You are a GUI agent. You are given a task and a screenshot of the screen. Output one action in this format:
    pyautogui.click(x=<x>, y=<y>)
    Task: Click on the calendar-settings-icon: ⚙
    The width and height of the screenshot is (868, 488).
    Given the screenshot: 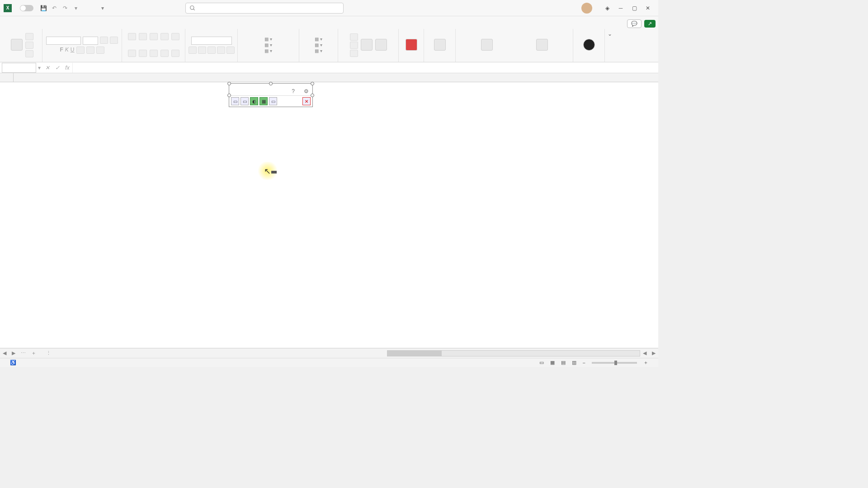 What is the action you would take?
    pyautogui.click(x=307, y=91)
    